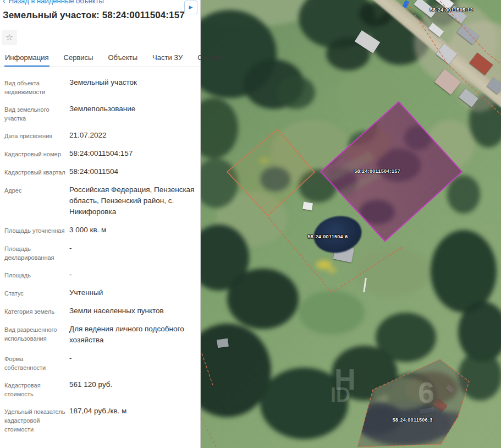 The image size is (501, 448). I want to click on parcel-number-label: 58:24:0011504:157, so click(377, 171).